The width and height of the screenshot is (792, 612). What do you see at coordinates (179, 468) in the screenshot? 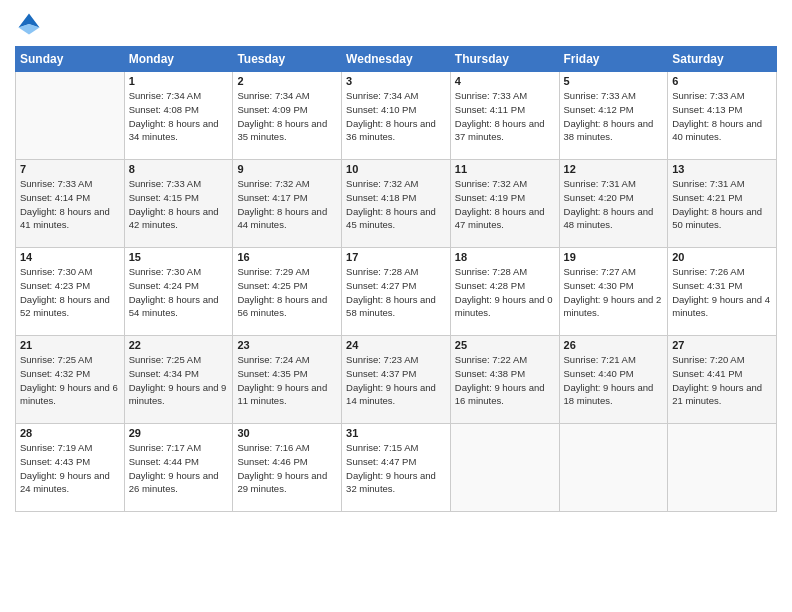
I see `cell-content: Sunrise: 7:17 AMSunset: 4:44 PMDaylight:…` at bounding box center [179, 468].